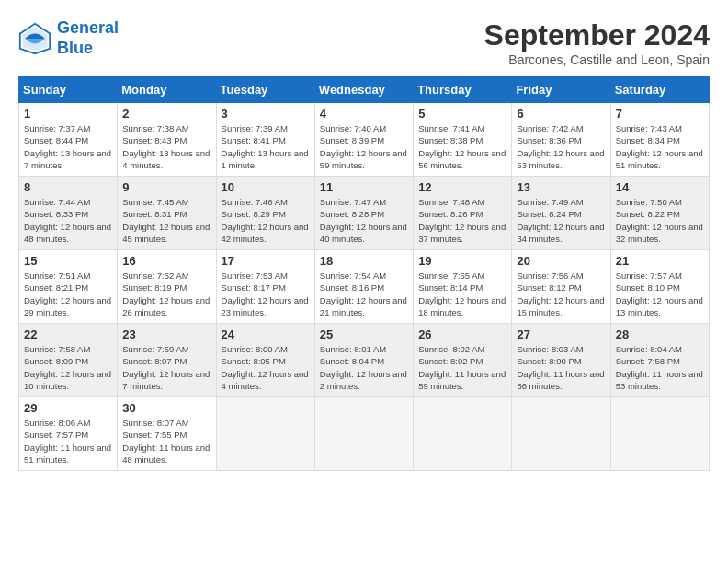  What do you see at coordinates (265, 140) in the screenshot?
I see `calendar-cell: 3 Sunrise: 7:39 AM Sunset: 8:41 PM Dayli…` at bounding box center [265, 140].